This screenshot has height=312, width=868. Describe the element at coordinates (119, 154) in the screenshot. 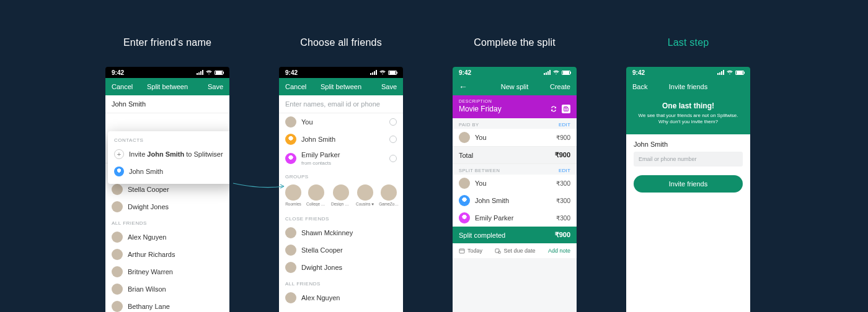

I see `plus-icon: +` at that location.